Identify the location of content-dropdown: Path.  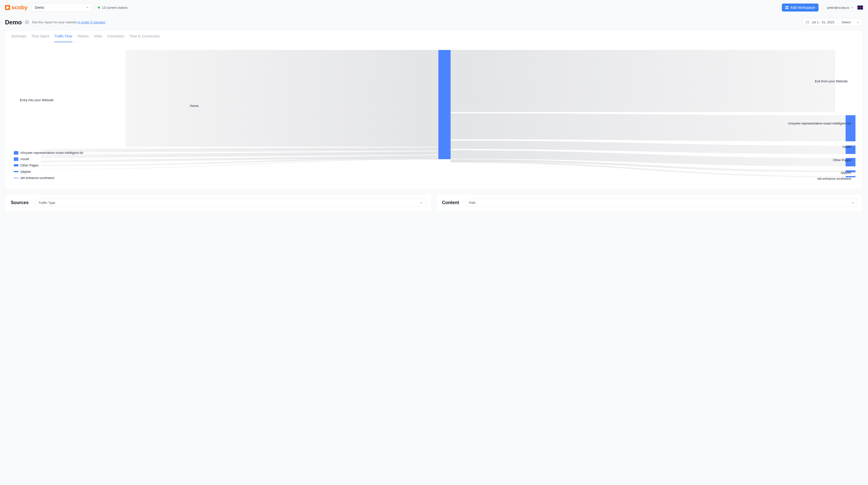
(661, 203).